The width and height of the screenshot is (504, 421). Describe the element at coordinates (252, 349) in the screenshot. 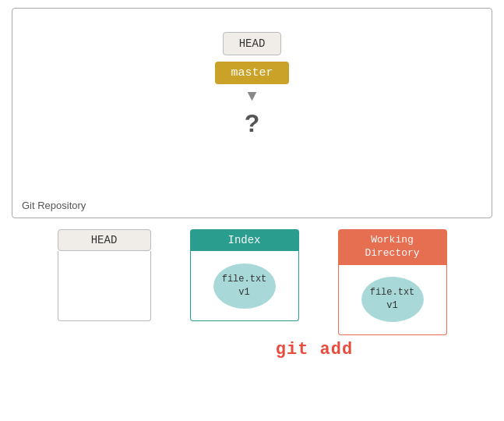

I see `git-add-row: git add` at that location.